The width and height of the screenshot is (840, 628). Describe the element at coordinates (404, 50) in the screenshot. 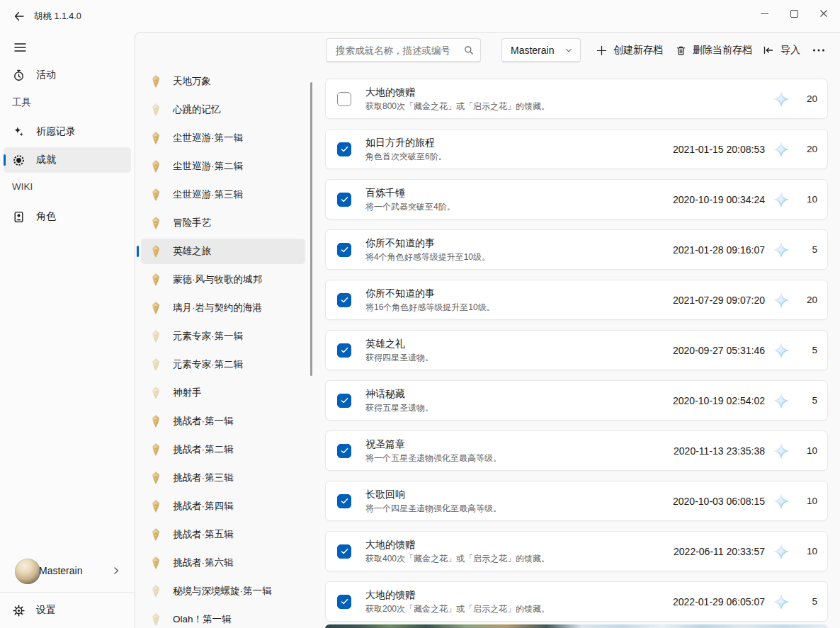

I see `search-box` at that location.